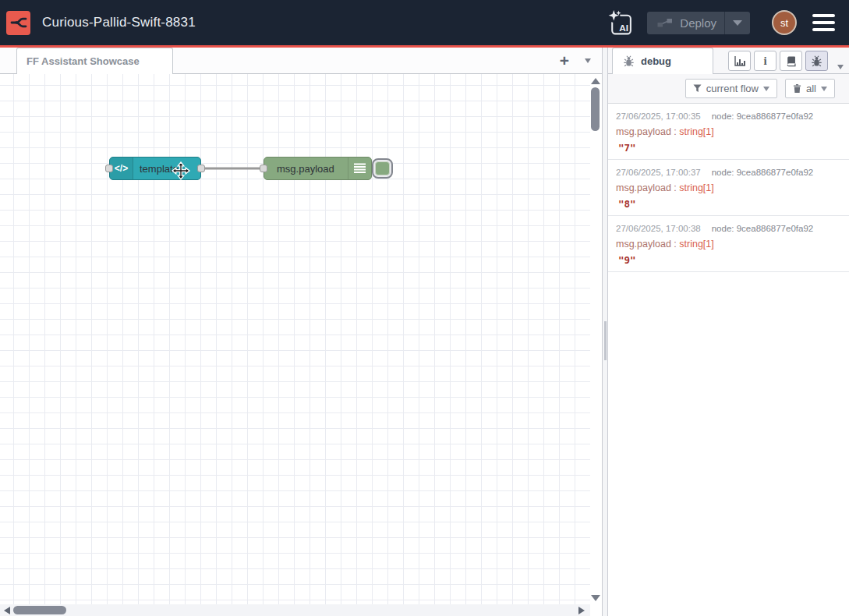 The width and height of the screenshot is (849, 616). What do you see at coordinates (575, 61) in the screenshot?
I see `tab-controls: +` at bounding box center [575, 61].